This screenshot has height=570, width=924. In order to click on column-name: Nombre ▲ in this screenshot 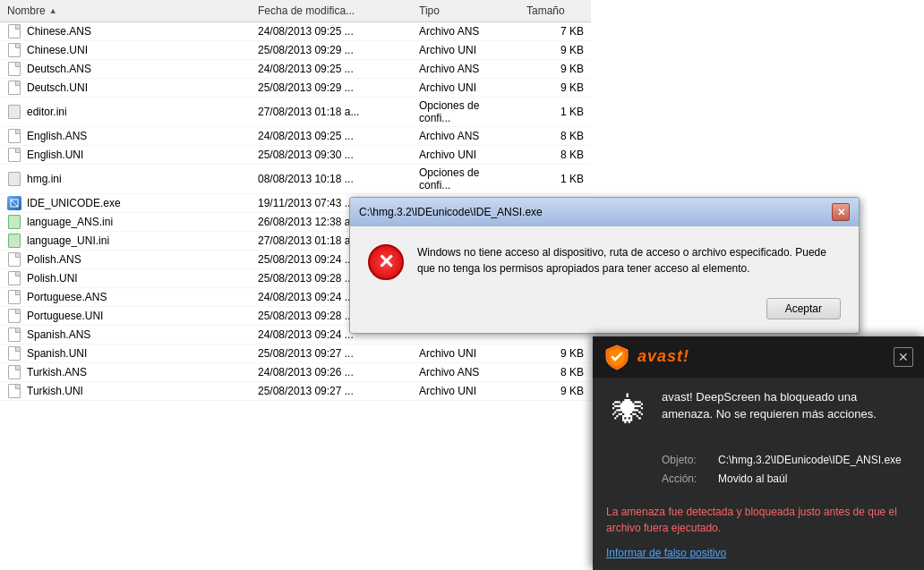, I will do `click(125, 11)`.